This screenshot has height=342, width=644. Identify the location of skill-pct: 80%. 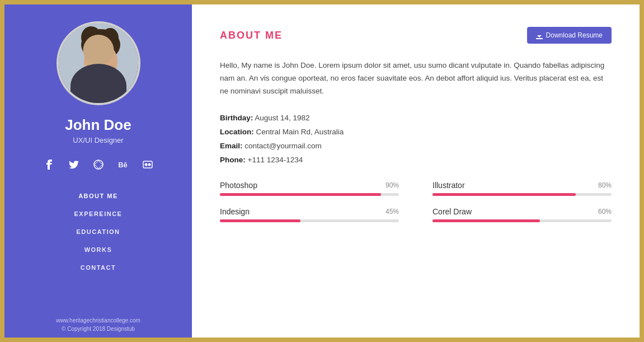
(605, 185).